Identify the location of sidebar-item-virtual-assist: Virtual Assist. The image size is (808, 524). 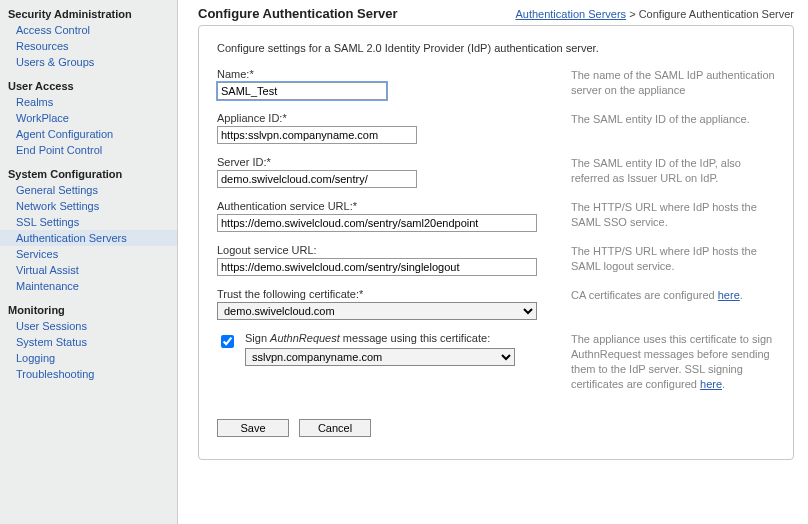
(88, 270).